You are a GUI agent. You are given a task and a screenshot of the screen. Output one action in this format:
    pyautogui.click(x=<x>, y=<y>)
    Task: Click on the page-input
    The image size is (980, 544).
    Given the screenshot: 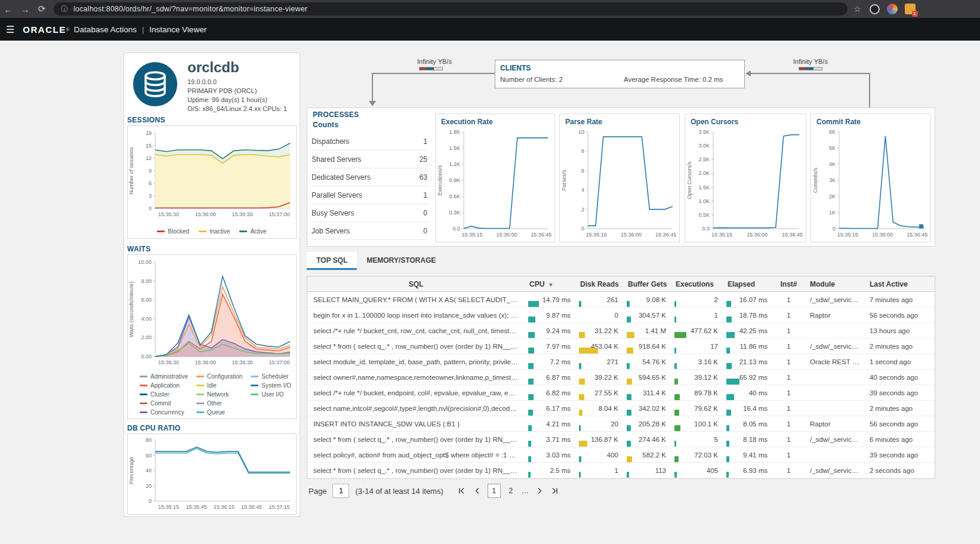 What is the action you would take?
    pyautogui.click(x=341, y=491)
    